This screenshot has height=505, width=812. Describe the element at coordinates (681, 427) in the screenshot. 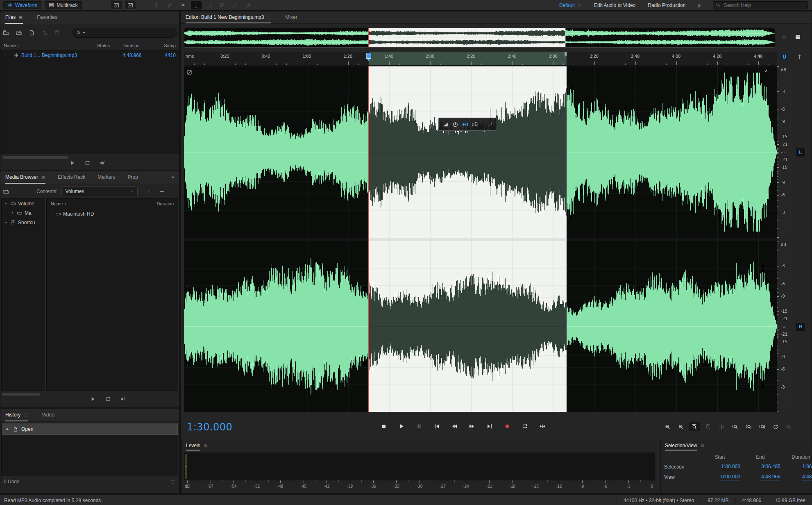

I see `zoom-out-button` at that location.